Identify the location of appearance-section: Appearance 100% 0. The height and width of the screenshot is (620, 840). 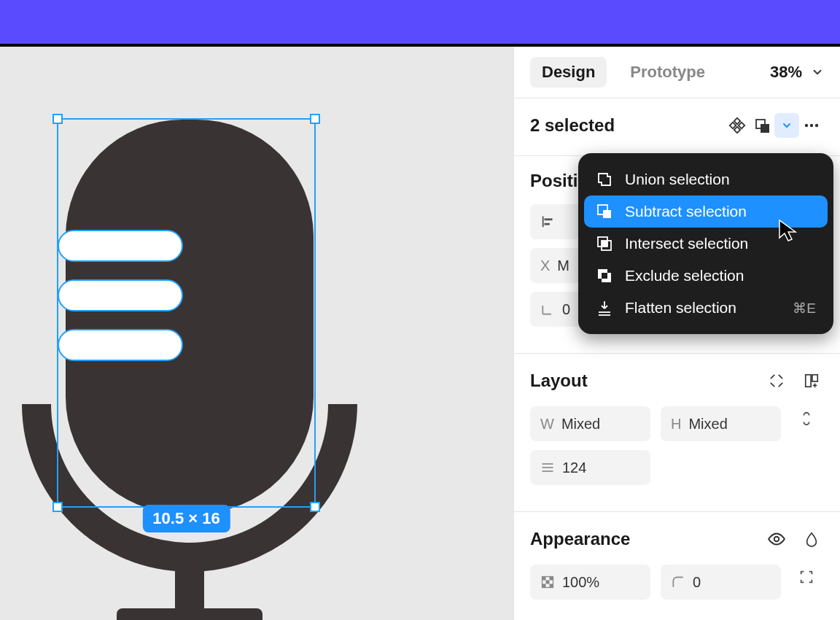
(677, 566).